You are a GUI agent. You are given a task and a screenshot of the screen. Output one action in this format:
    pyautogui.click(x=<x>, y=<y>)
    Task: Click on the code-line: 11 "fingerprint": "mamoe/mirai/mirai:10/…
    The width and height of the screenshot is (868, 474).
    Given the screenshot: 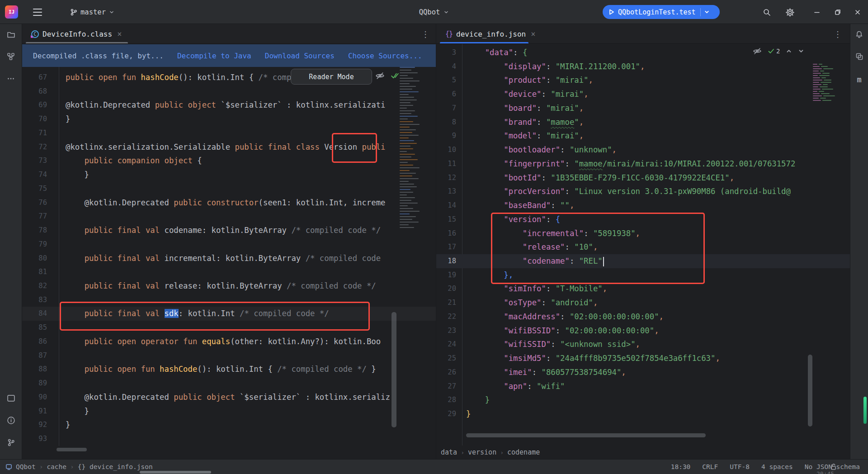 What is the action you would take?
    pyautogui.click(x=643, y=164)
    